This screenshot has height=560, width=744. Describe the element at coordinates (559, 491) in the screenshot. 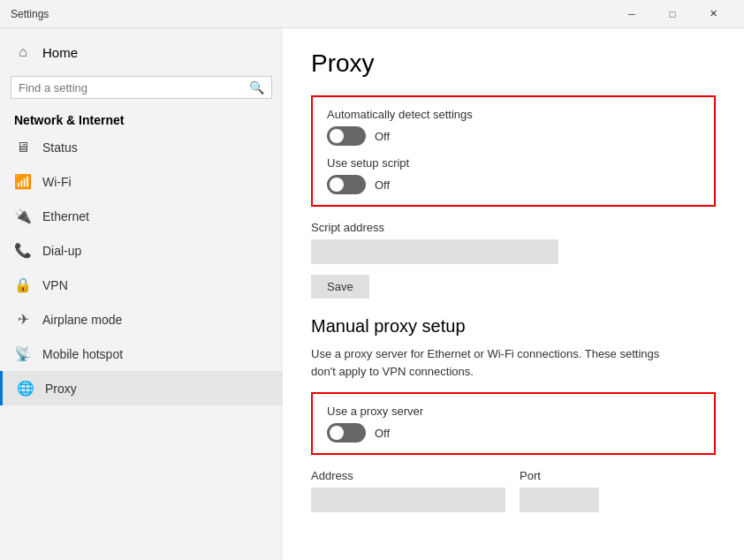

I see `port-group: Port` at that location.